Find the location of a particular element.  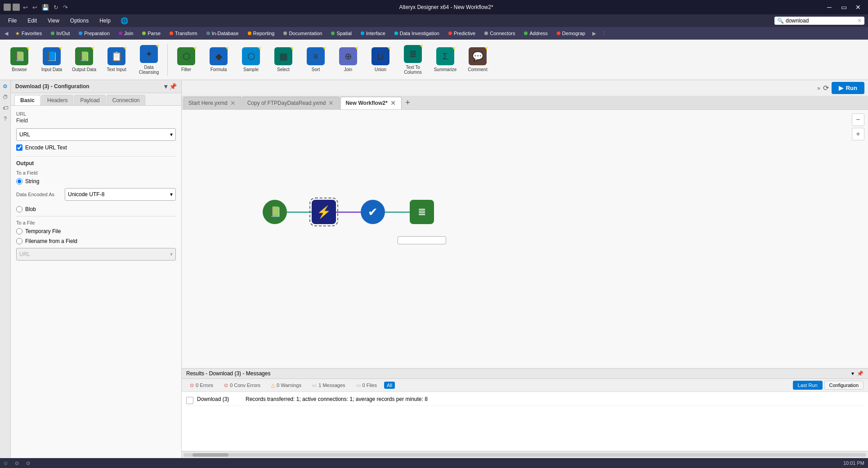

category-demograp: Demograp is located at coordinates (571, 33).